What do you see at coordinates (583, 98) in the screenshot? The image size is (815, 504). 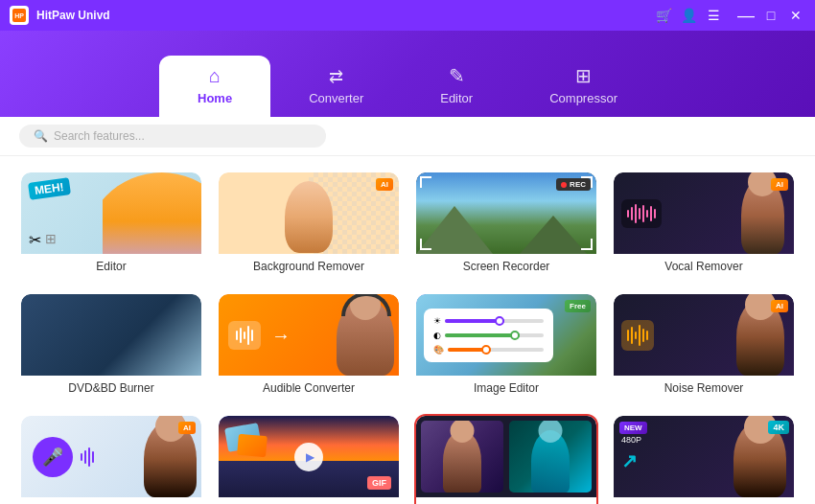 I see `tab-compressor-label: Compressor` at bounding box center [583, 98].